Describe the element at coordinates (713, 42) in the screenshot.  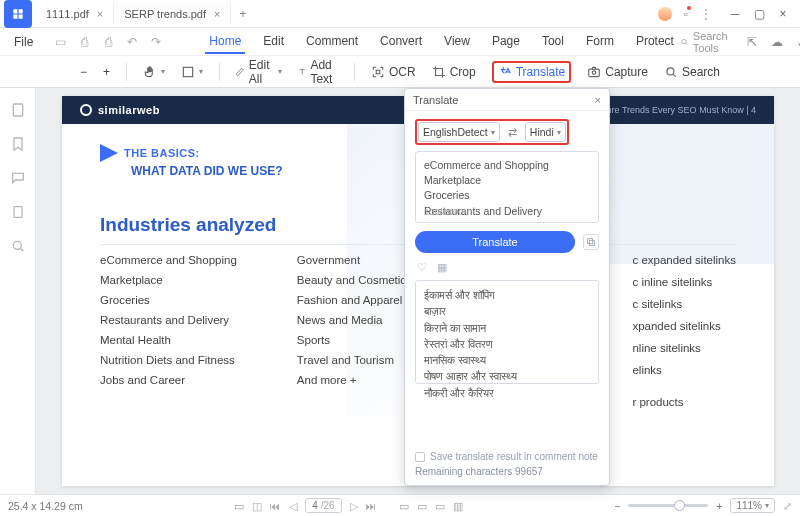
I see `search-tools-placeholder: Search Tools` at that location.